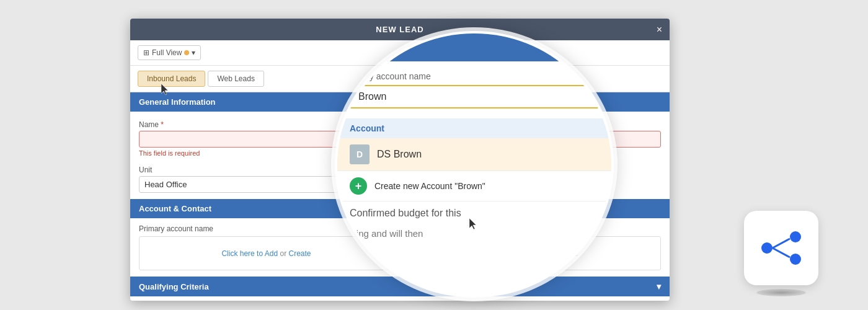  Describe the element at coordinates (193, 53) in the screenshot. I see `dropdown-arrow-icon: ▾` at that location.